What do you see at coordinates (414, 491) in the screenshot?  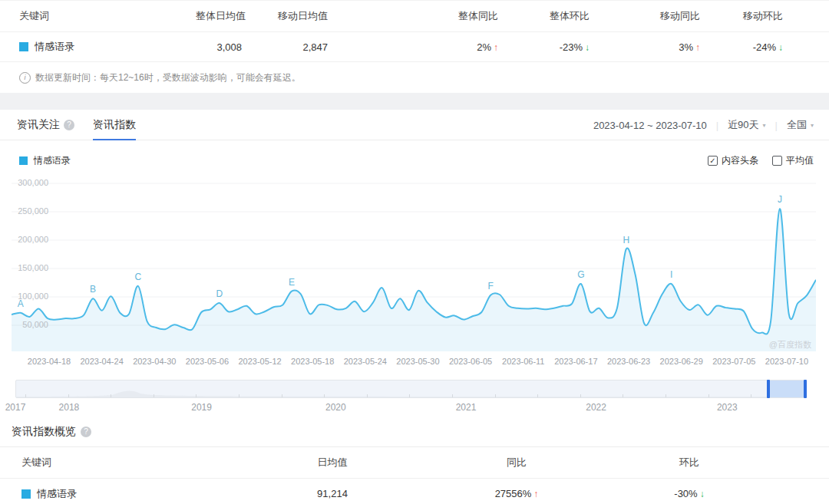 I see `overview-table-row: 情感语录91,21427556%↑-30%↓` at bounding box center [414, 491].